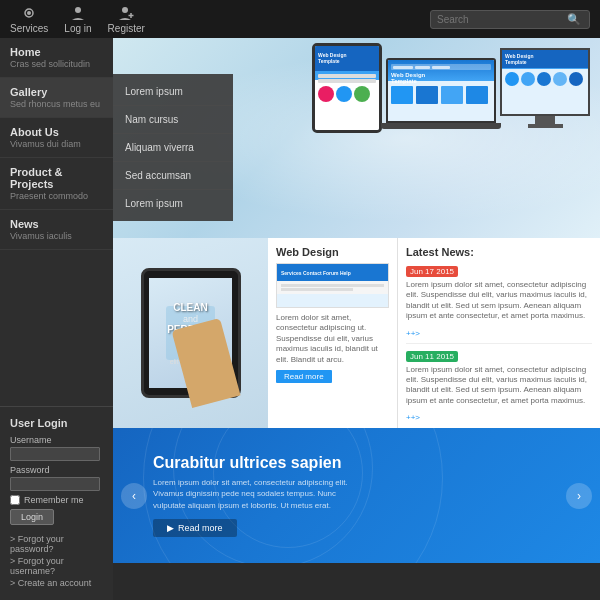 This screenshot has width=600, height=600. What do you see at coordinates (499, 386) in the screenshot?
I see `news-article-1: Jun 11 2015 Lorem ipsum dolor sit amet, …` at bounding box center [499, 386].